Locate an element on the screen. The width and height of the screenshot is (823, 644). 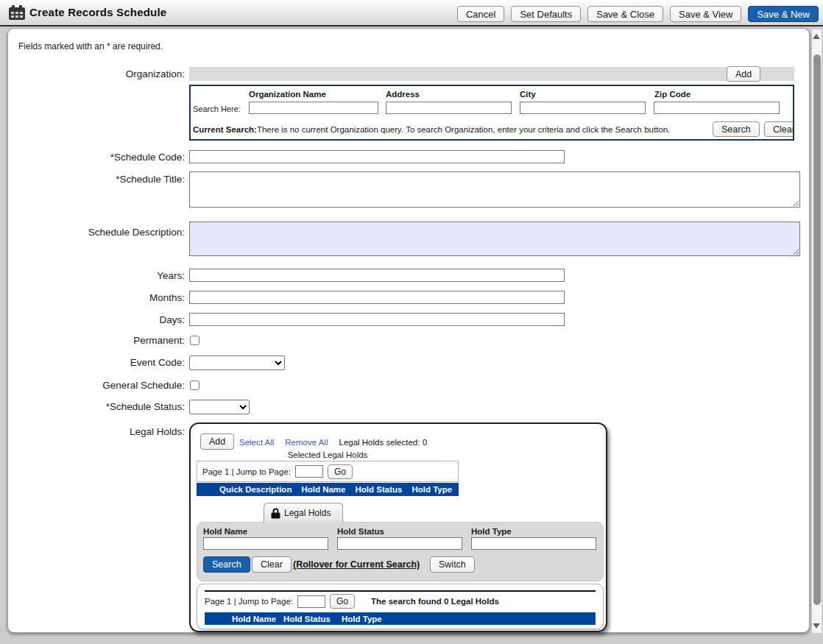
general-schedule-label: General Schedule: is located at coordinates (96, 386).